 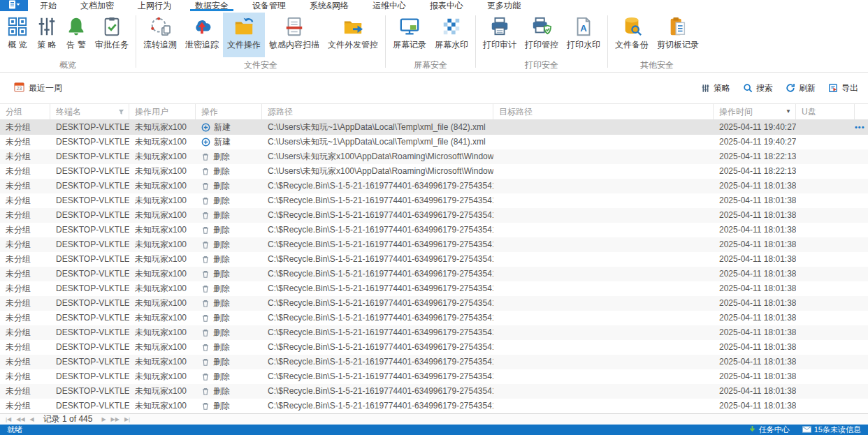 I want to click on col-action: 操作, so click(x=229, y=112).